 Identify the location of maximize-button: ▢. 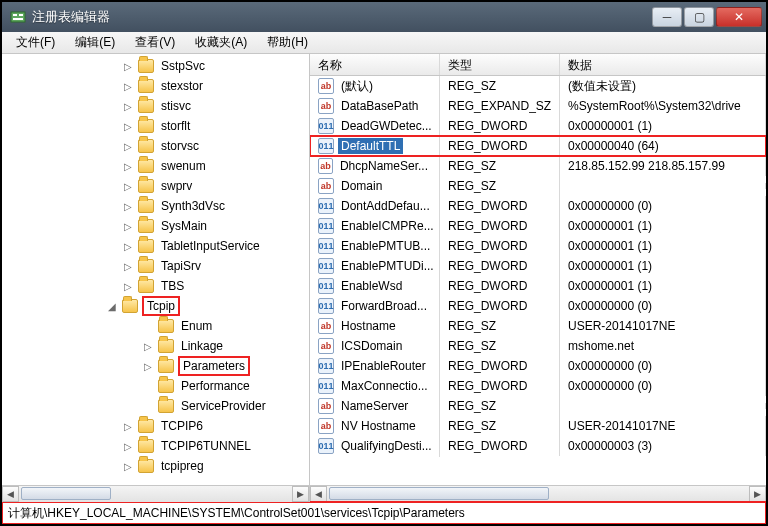
(699, 17).